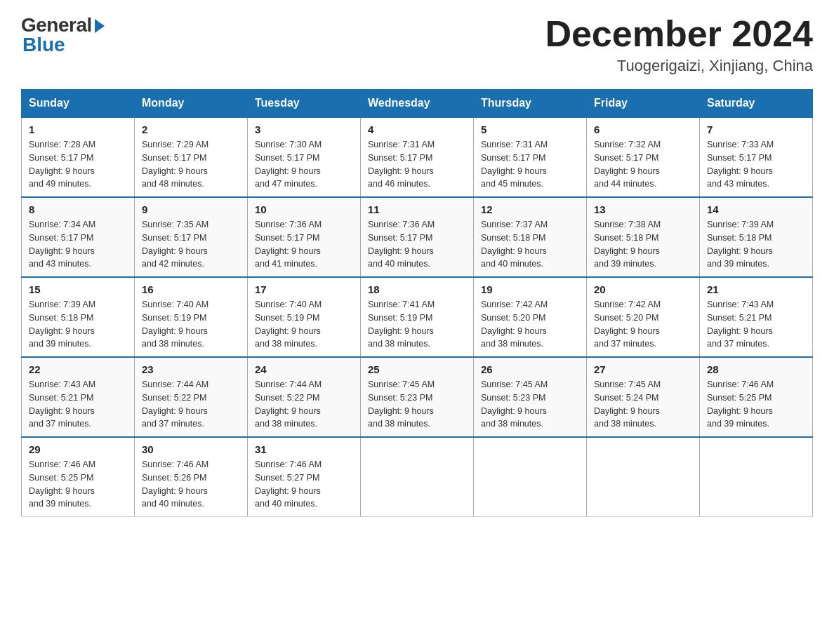 This screenshot has height=644, width=834. Describe the element at coordinates (679, 45) in the screenshot. I see `title-block: December 2024 Tuogerigaizi, Xinjiang, Ch…` at that location.